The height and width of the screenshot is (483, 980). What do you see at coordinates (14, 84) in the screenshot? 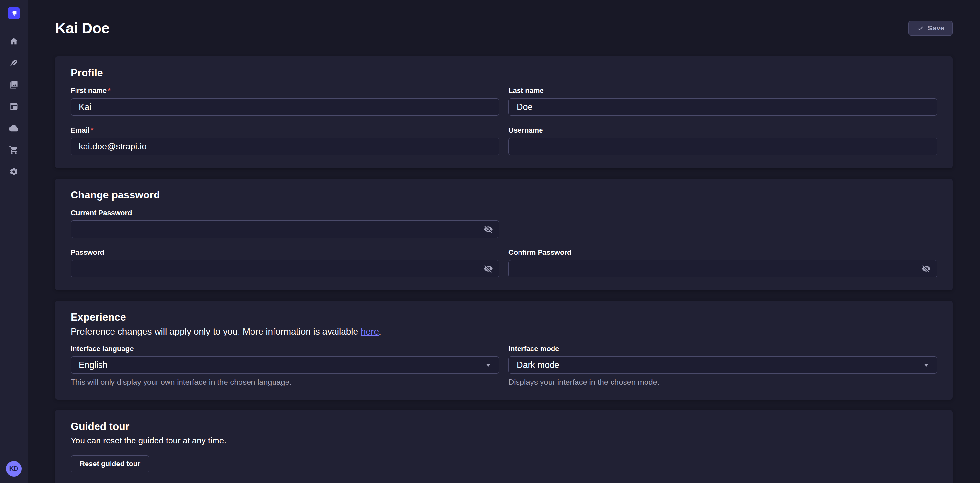
I see `sidebar-item-media-library` at bounding box center [14, 84].